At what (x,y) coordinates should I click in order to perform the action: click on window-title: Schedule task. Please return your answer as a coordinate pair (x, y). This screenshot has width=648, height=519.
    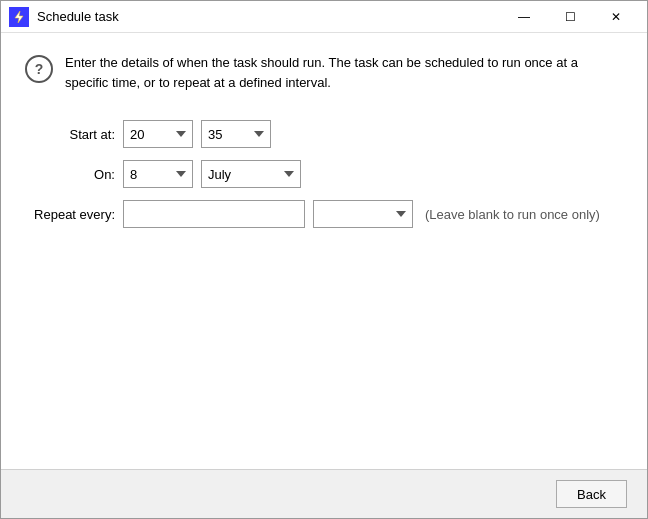
    Looking at the image, I should click on (269, 16).